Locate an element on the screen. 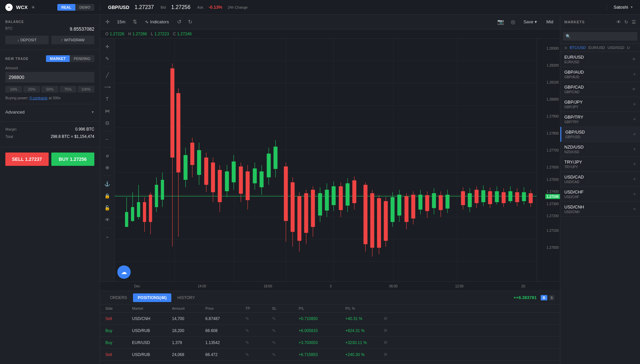 The image size is (640, 364). compare-icon: ⇅ is located at coordinates (135, 22).